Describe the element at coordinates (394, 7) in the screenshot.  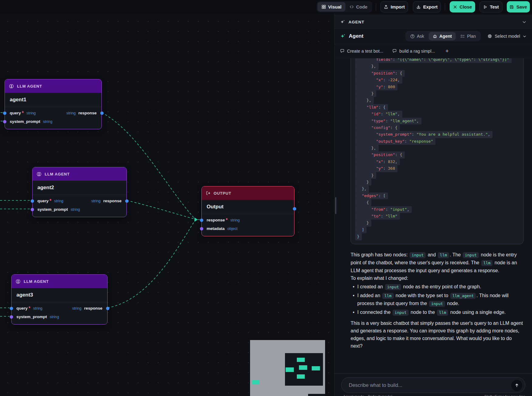
I see `import-button: Import` at that location.